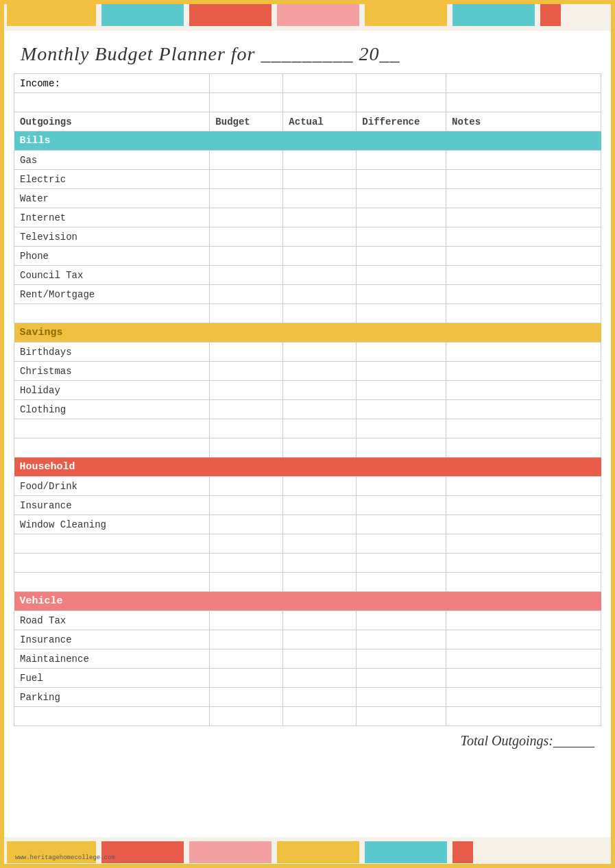  Describe the element at coordinates (112, 390) in the screenshot. I see `label-holiday: Holiday` at that location.